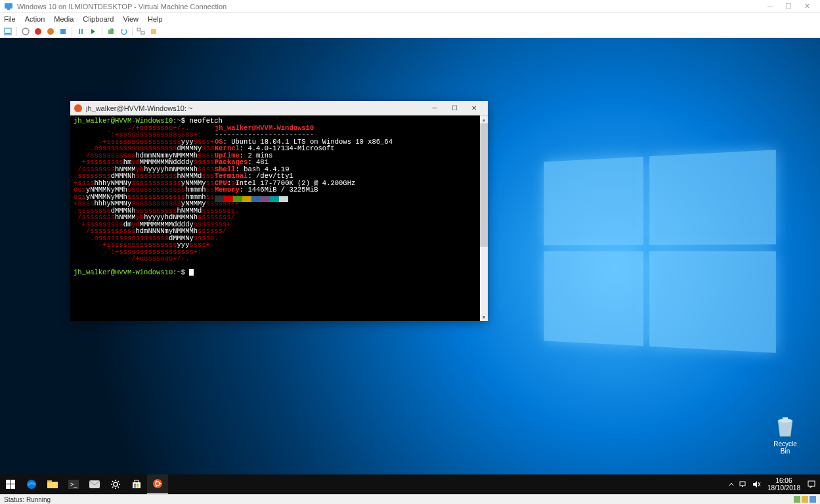 This screenshot has width=820, height=504. What do you see at coordinates (454, 108) in the screenshot?
I see `terminal-maximize-button: ☐` at bounding box center [454, 108].